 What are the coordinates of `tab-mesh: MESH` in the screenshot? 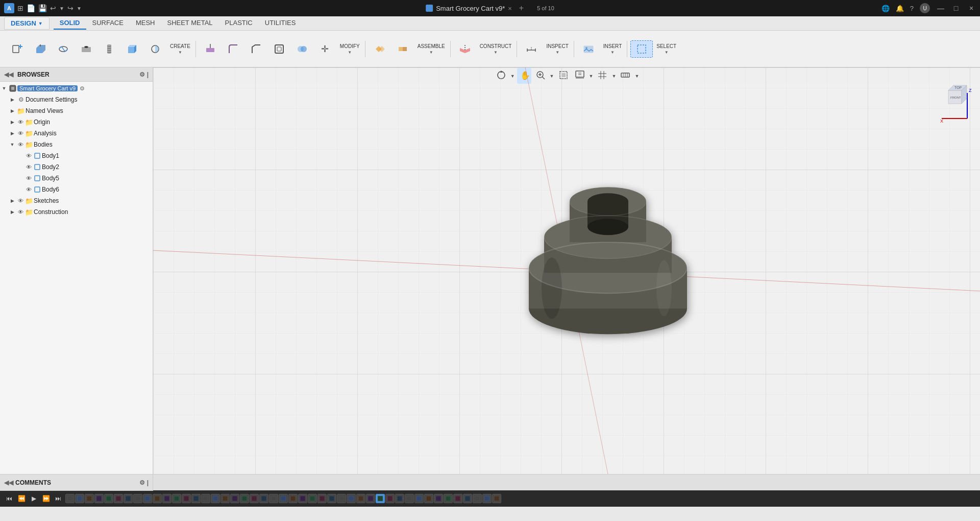 It's located at (145, 23).